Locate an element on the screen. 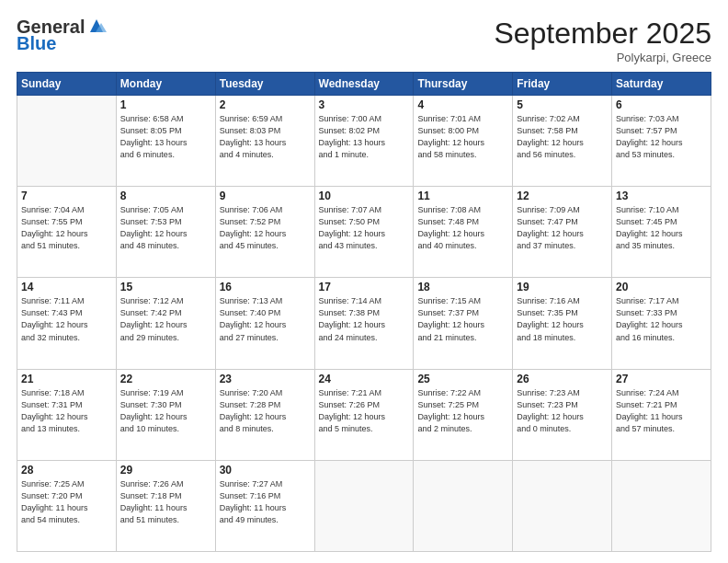  logo-text: General Blue is located at coordinates (62, 35).